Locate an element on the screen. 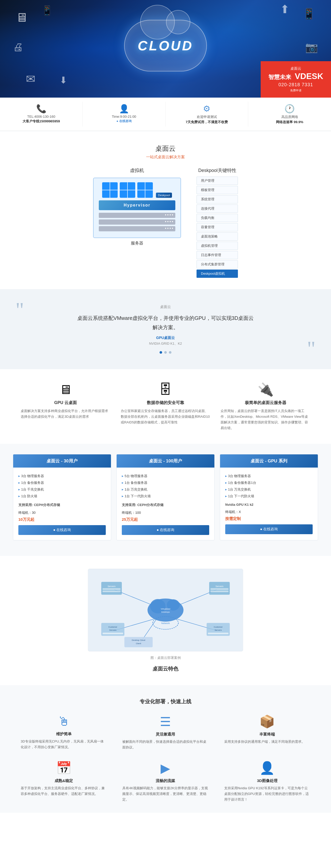 This screenshot has height=868, width=331. special-item-4: ▶ 流畅的流媒 具有4K视频解码能力，能够支接2K分辨率的显示器，支视频显示、保… is located at coordinates (165, 782).